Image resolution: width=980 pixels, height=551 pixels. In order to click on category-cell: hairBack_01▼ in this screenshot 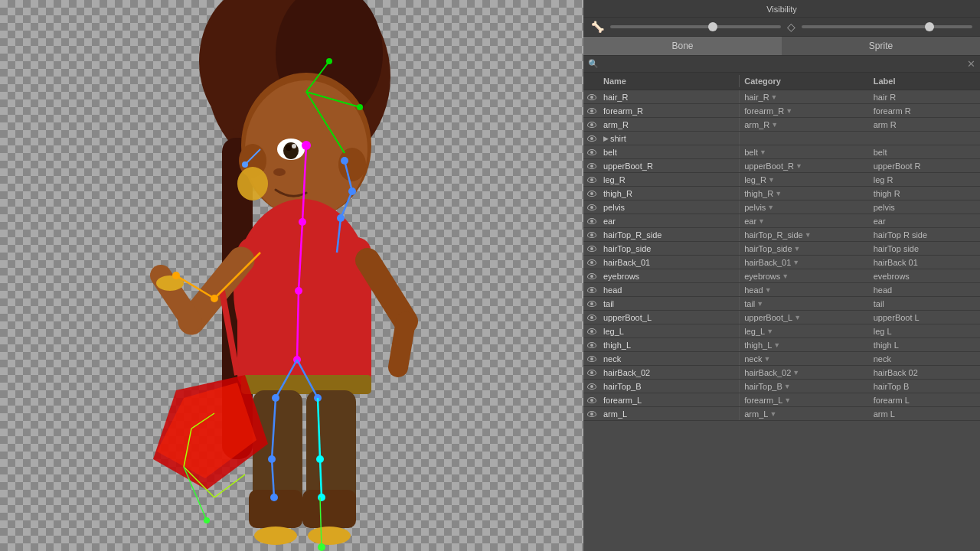, I will do `click(805, 262)`.